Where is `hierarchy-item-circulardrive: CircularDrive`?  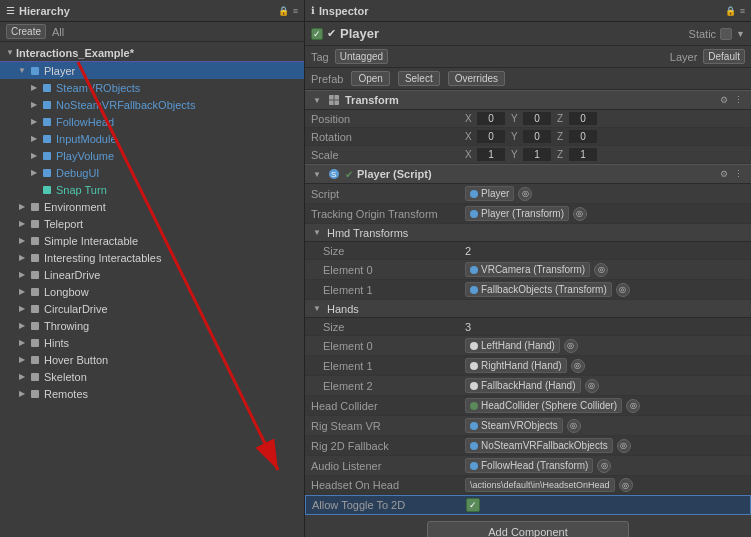 hierarchy-item-circulardrive: CircularDrive is located at coordinates (152, 308).